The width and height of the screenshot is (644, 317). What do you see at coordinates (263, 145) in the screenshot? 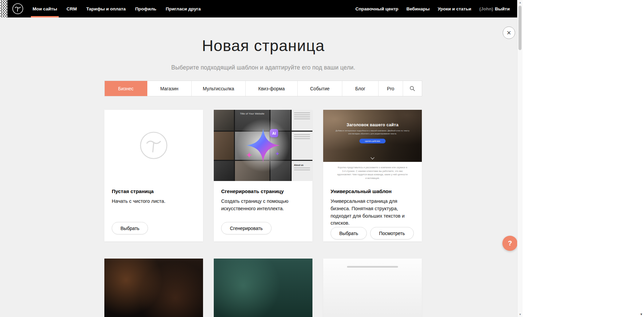
I see `ai-collage-preview: Title of Your Website` at bounding box center [263, 145].